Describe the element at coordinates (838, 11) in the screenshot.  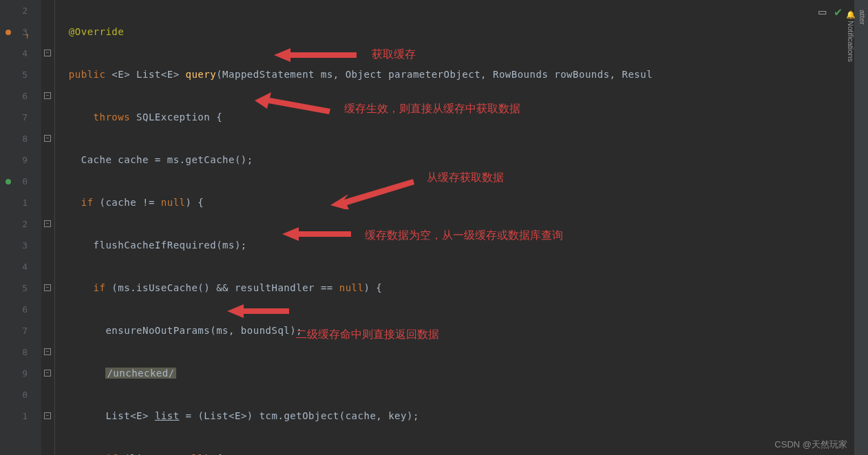
I see `inspection-ok-icon: ✔` at that location.